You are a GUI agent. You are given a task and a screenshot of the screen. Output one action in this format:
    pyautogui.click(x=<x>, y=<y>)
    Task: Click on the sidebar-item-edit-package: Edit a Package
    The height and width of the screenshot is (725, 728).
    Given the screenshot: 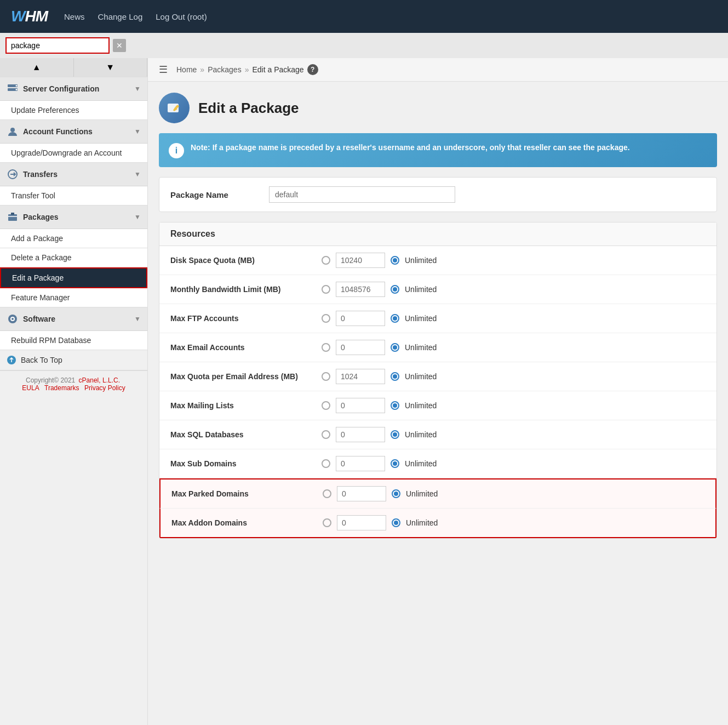 What is the action you would take?
    pyautogui.click(x=73, y=278)
    